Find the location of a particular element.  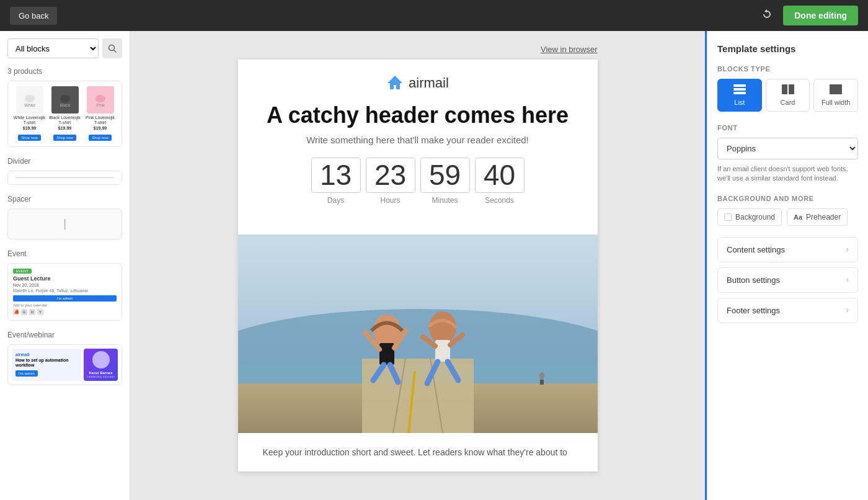

content-settings-label: Content settings is located at coordinates (756, 249).